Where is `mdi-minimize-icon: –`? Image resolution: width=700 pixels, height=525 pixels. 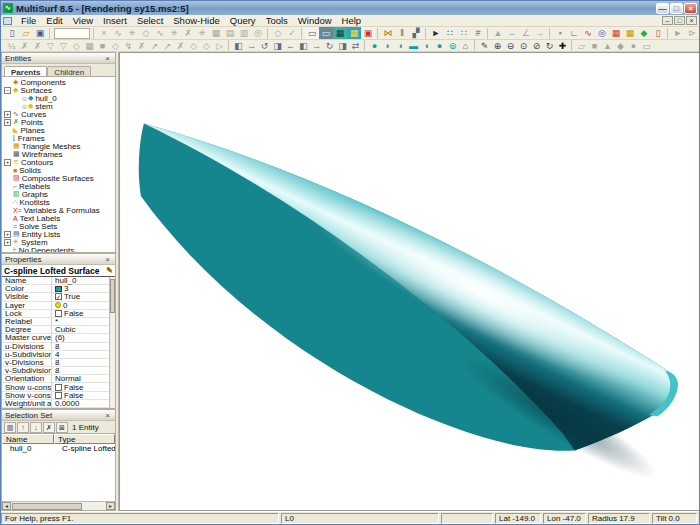 mdi-minimize-icon: – is located at coordinates (668, 20).